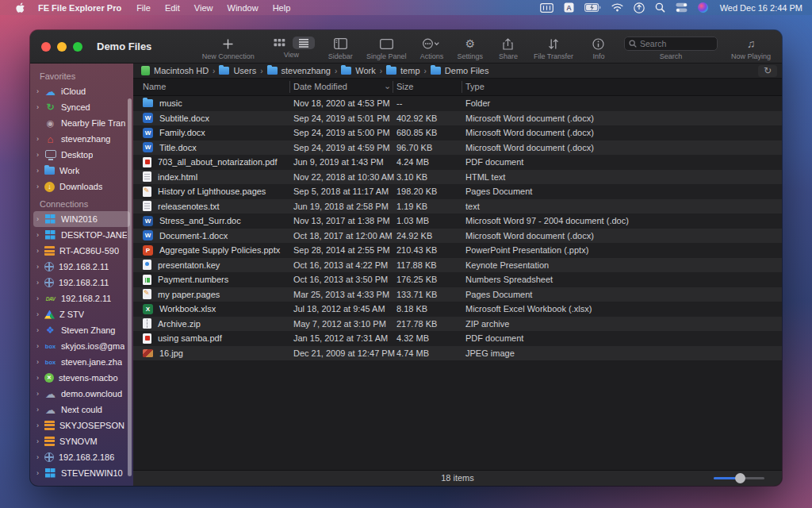 Image resolution: width=812 pixels, height=508 pixels. What do you see at coordinates (82, 441) in the screenshot?
I see `sidebar-item-synovm: ›SYNOVM` at bounding box center [82, 441].